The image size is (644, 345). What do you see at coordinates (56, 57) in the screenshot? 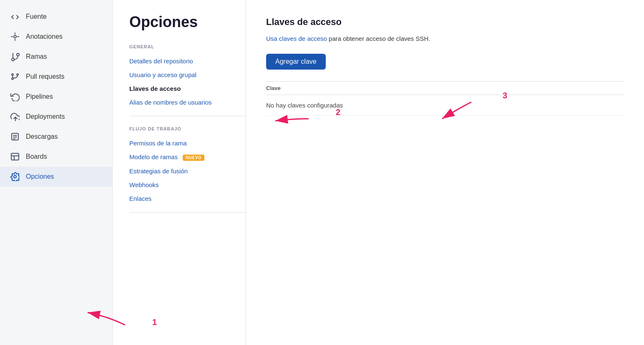
I see `sidebar-item-ramas: Ramas` at bounding box center [56, 57].